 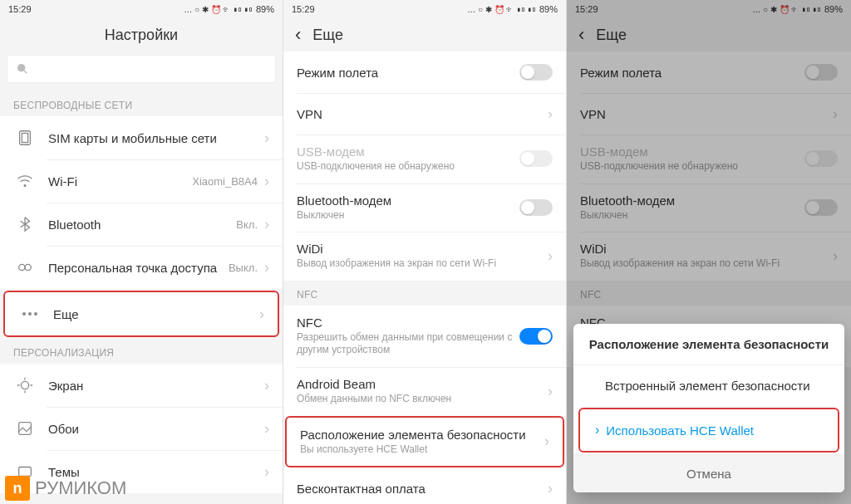 What do you see at coordinates (141, 314) in the screenshot?
I see `row-more: Еще ›` at bounding box center [141, 314].